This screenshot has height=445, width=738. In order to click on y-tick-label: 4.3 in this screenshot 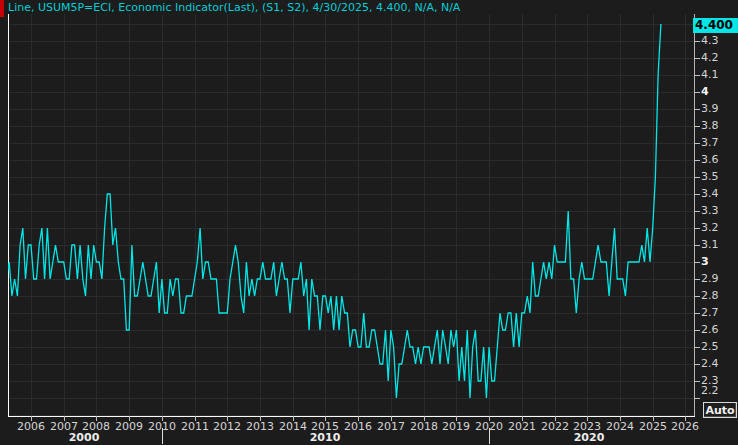, I will do `click(710, 41)`.